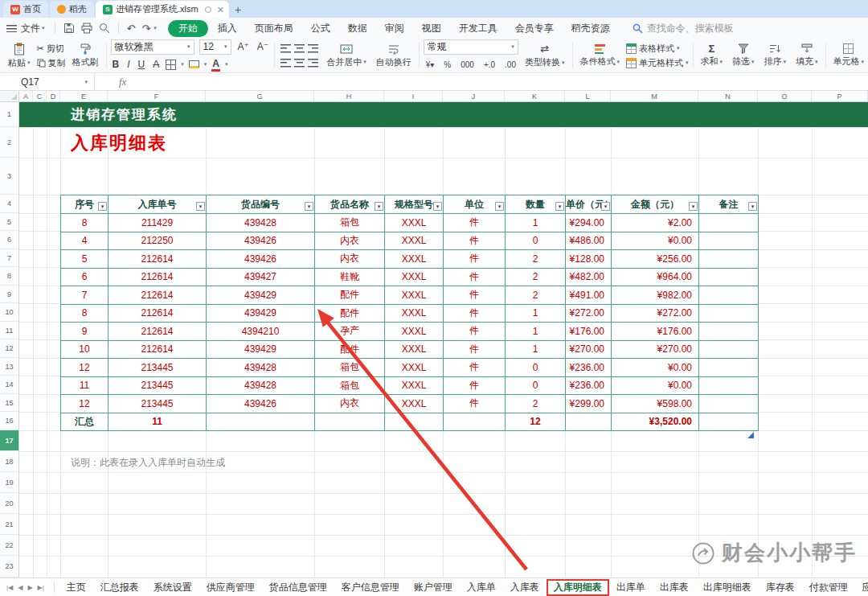  I want to click on column-header-C: C, so click(40, 97).